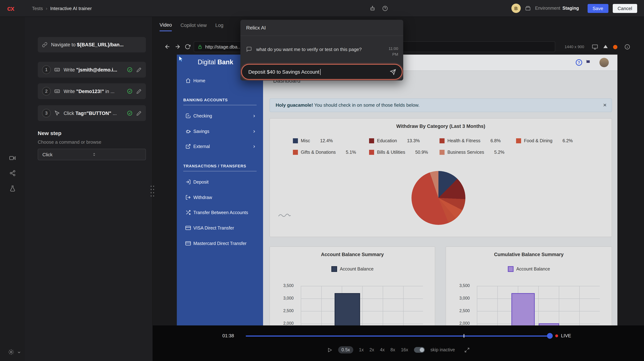 The image size is (644, 361). I want to click on speed-1x: 1x, so click(362, 350).